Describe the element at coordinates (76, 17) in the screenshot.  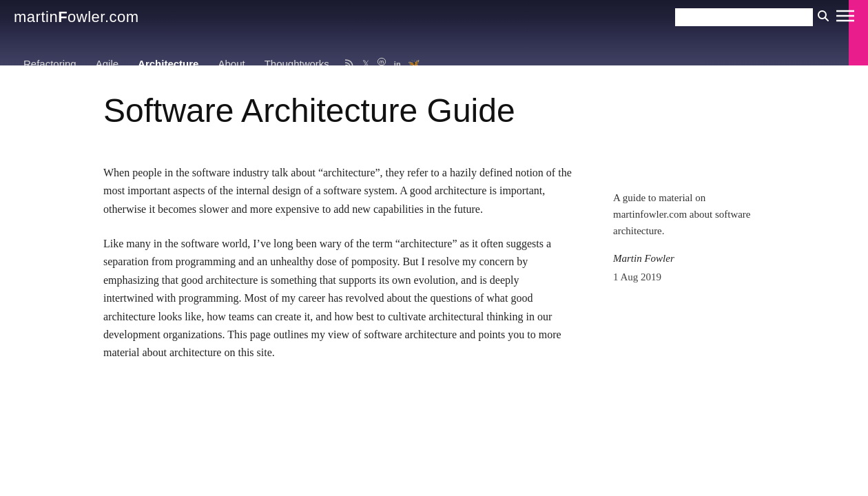
I see `site-logo: martinFowler.com` at that location.